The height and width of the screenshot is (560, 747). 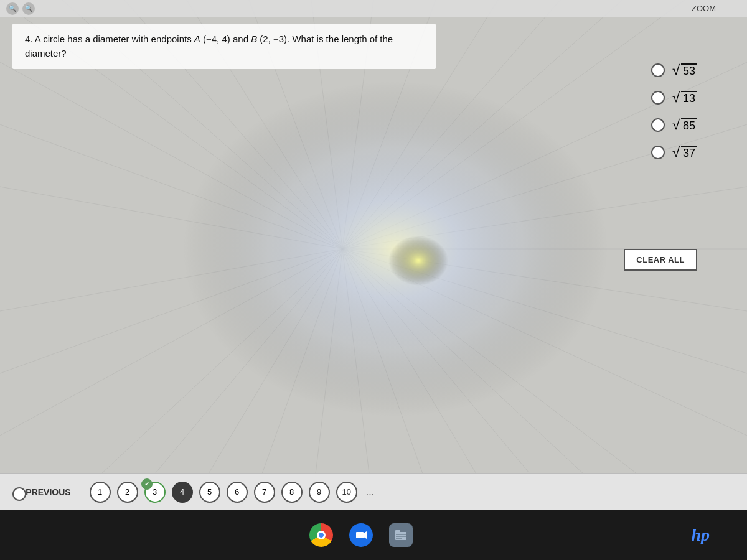 What do you see at coordinates (703, 9) in the screenshot?
I see `zoom-label: ZOOM` at bounding box center [703, 9].